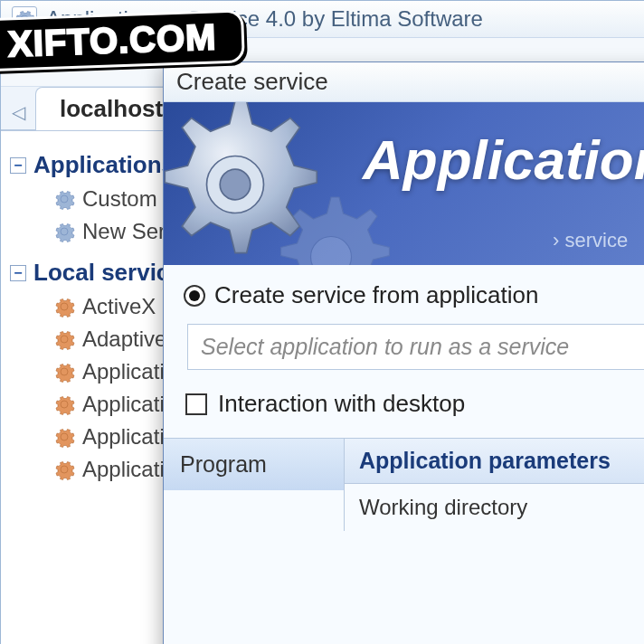 Image resolution: width=644 pixels, height=644 pixels. Describe the element at coordinates (590, 241) in the screenshot. I see `banner-subtitle: › service` at that location.